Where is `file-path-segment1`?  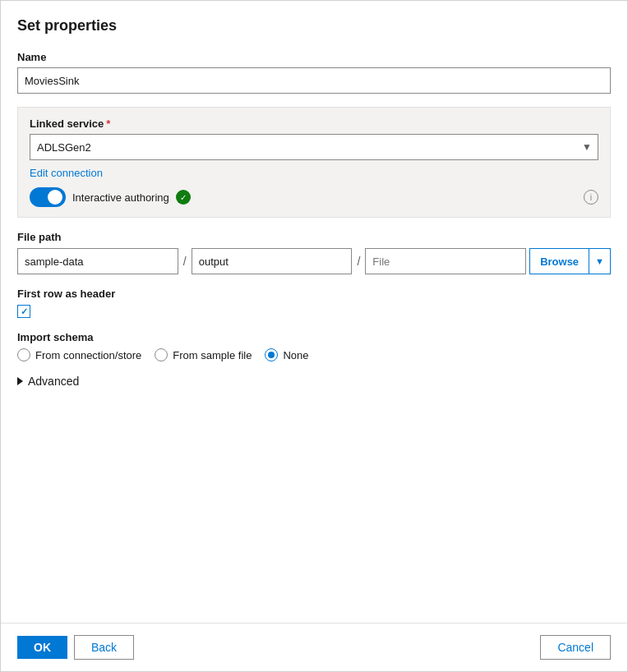
file-path-segment1 is located at coordinates (98, 261).